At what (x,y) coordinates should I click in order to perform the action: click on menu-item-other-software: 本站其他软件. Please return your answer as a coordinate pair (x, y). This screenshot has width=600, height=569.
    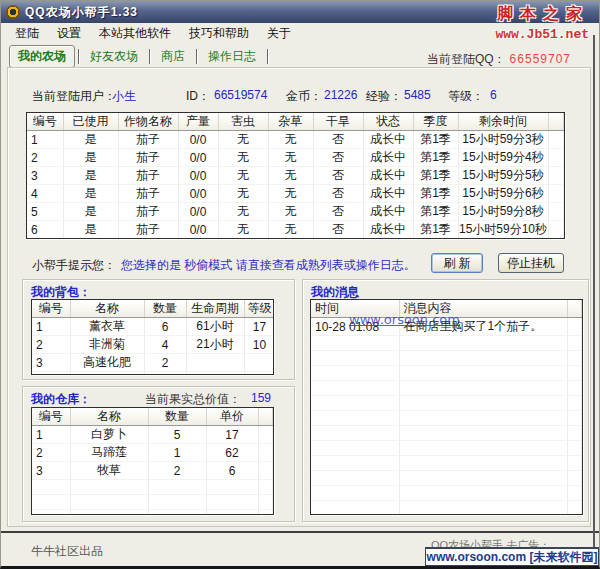
    Looking at the image, I should click on (135, 34).